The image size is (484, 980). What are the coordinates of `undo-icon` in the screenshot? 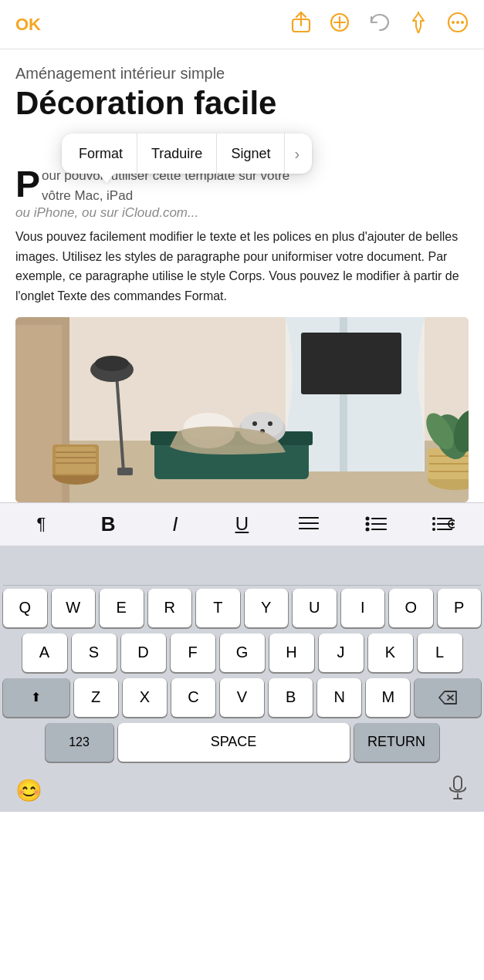 It's located at (379, 25).